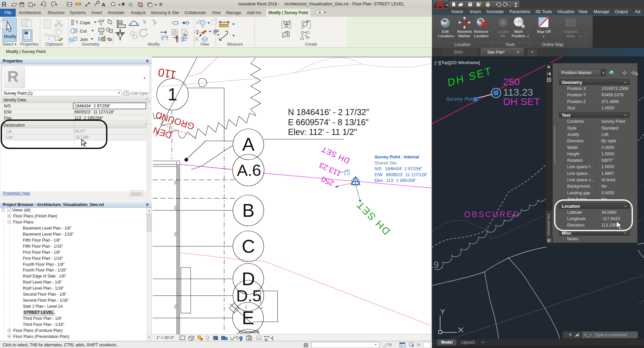 Image resolution: width=644 pixels, height=348 pixels. What do you see at coordinates (329, 112) in the screenshot?
I see `svg-text: N 1846416' - 2 17/32"` at bounding box center [329, 112].